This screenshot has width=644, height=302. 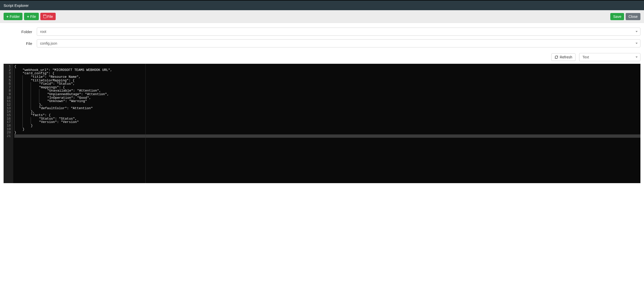 What do you see at coordinates (327, 101) in the screenshot?
I see `code-line: "Unknown": "Warning"` at bounding box center [327, 101].